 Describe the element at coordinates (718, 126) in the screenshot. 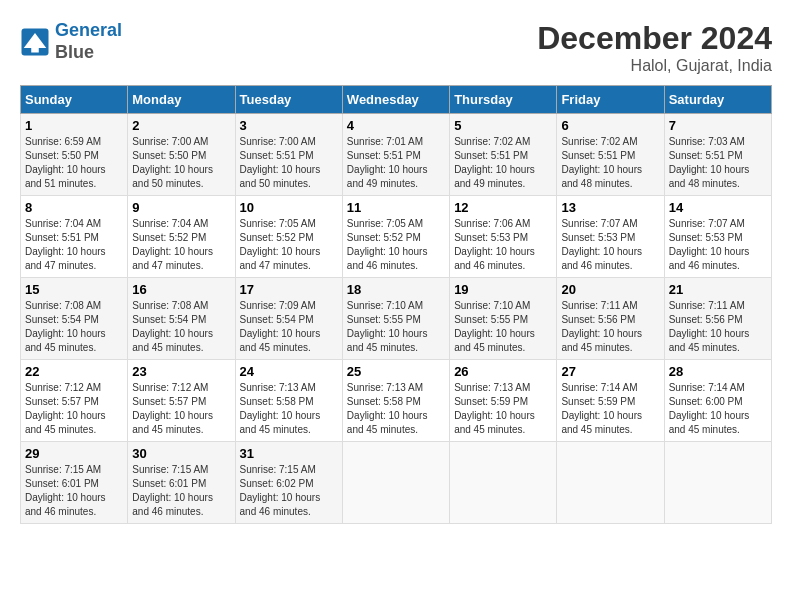

I see `day-number: 7` at that location.